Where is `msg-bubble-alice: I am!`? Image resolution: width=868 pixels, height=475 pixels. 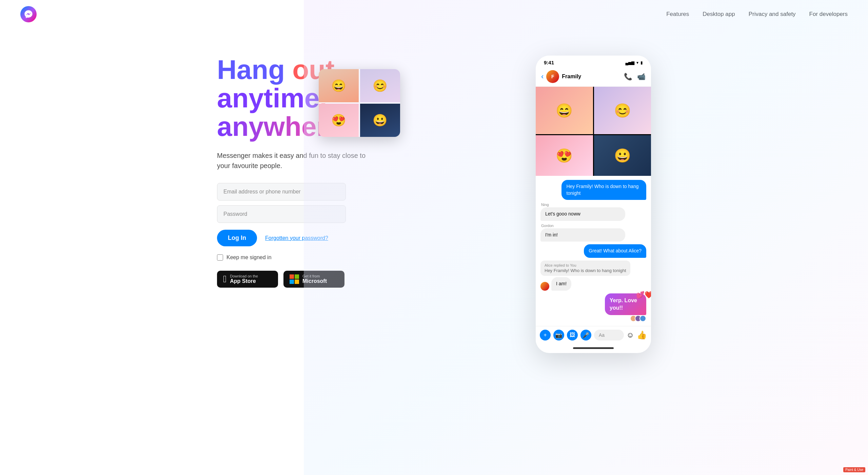 msg-bubble-alice: I am! is located at coordinates (561, 284).